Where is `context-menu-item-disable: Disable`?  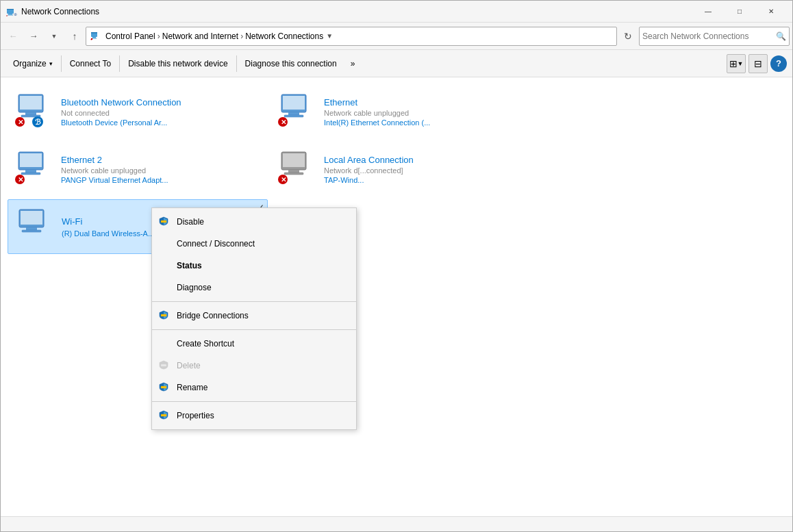
context-menu-item-disable: Disable is located at coordinates (254, 222).